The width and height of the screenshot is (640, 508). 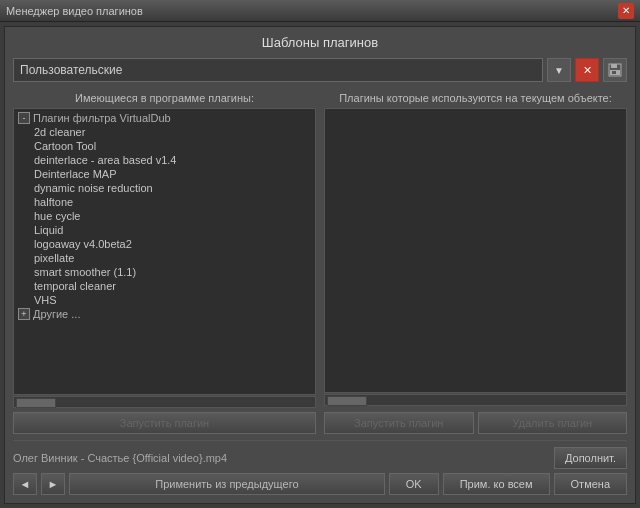 What do you see at coordinates (476, 98) in the screenshot?
I see `right-panel-header: Плагины которые используются на текущем …` at bounding box center [476, 98].